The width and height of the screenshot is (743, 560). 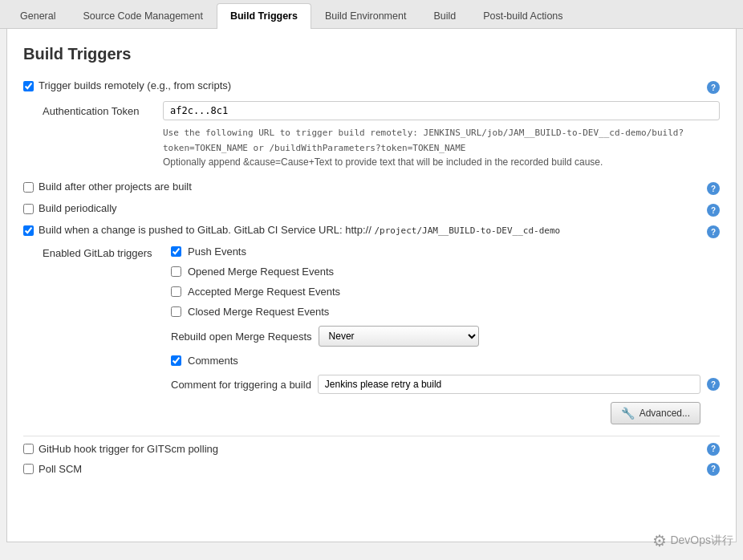 What do you see at coordinates (143, 16) in the screenshot?
I see `tab-source-code: Source Code Management` at bounding box center [143, 16].